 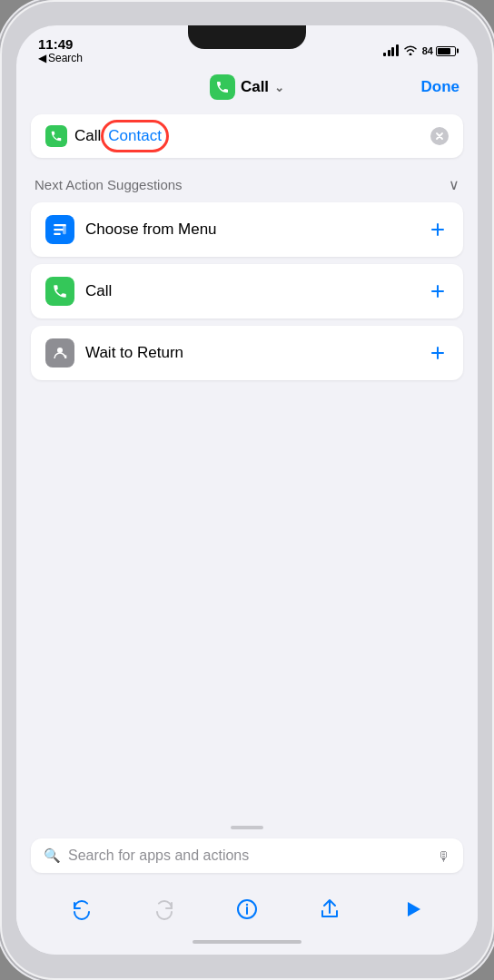 I want to click on status-icons: 84, so click(x=420, y=51).